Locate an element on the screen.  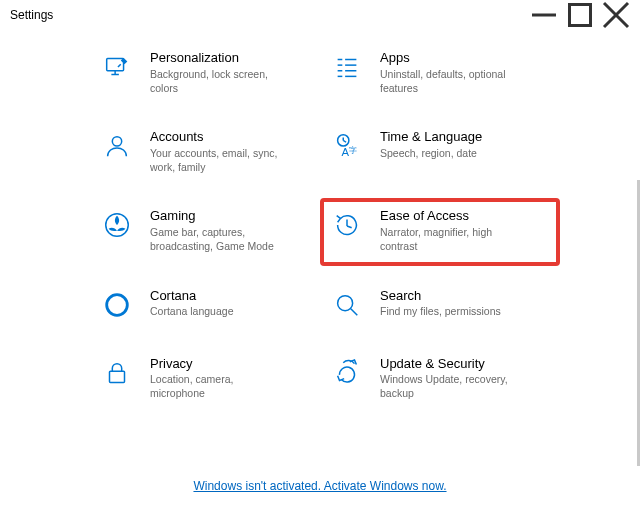
tile-update-security: Update & Security Windows Update, recove… is located at coordinates (440, 378).